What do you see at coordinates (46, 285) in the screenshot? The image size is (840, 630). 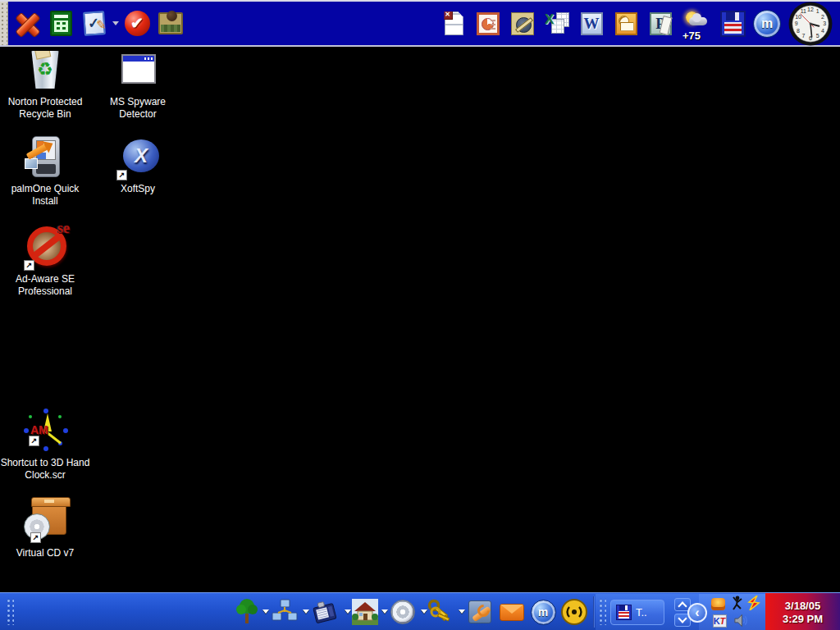 I see `desktop-icon-label: Ad-Aware SE Professional` at bounding box center [46, 285].